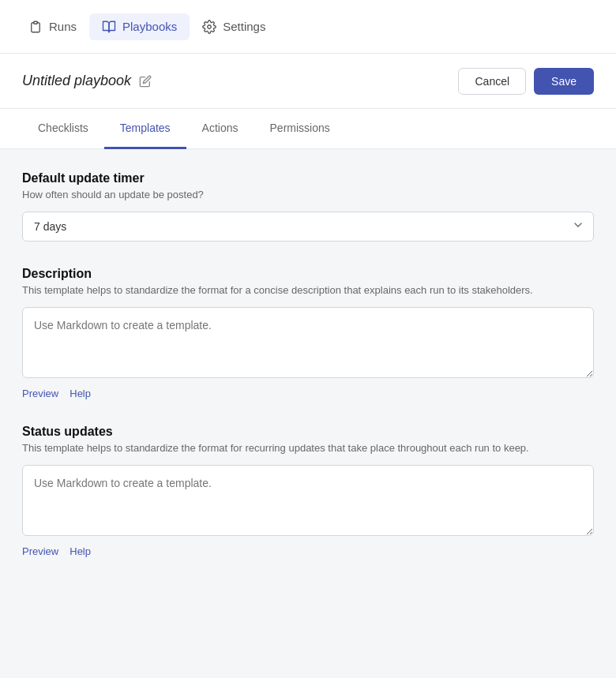 This screenshot has height=678, width=616. What do you see at coordinates (308, 27) in the screenshot?
I see `top-nav: Runs Playbooks Settings` at bounding box center [308, 27].